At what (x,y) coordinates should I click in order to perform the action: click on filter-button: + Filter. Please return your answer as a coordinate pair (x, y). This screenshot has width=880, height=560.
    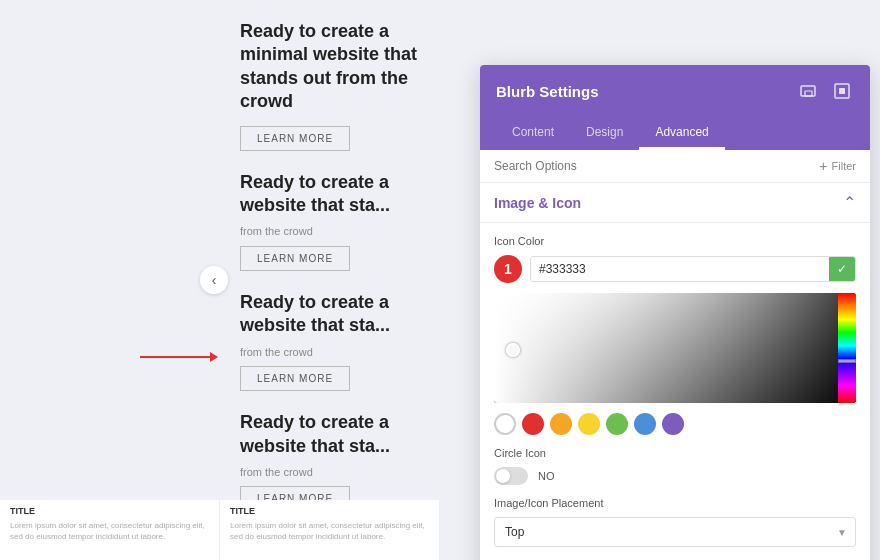
    Looking at the image, I should click on (838, 166).